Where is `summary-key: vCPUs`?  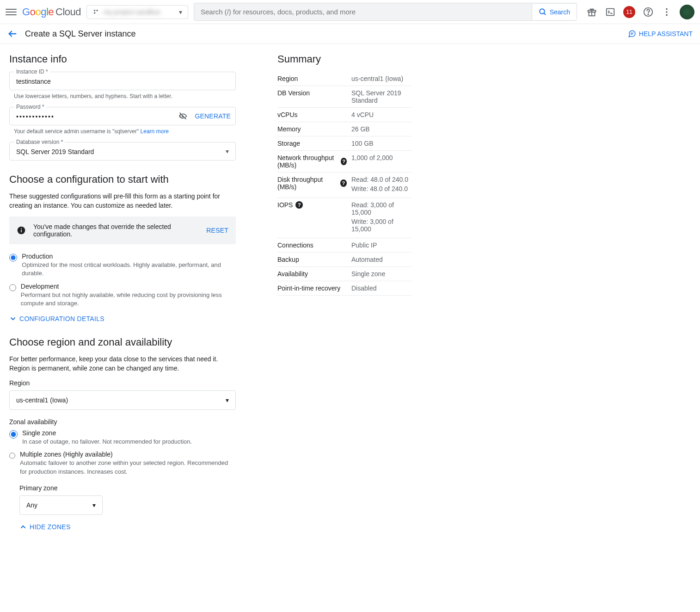
summary-key: vCPUs is located at coordinates (312, 115).